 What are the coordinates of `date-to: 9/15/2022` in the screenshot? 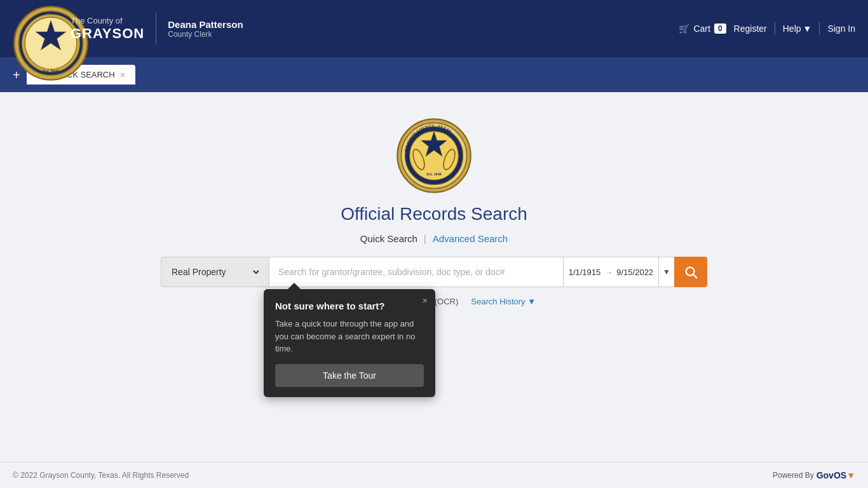 It's located at (635, 272).